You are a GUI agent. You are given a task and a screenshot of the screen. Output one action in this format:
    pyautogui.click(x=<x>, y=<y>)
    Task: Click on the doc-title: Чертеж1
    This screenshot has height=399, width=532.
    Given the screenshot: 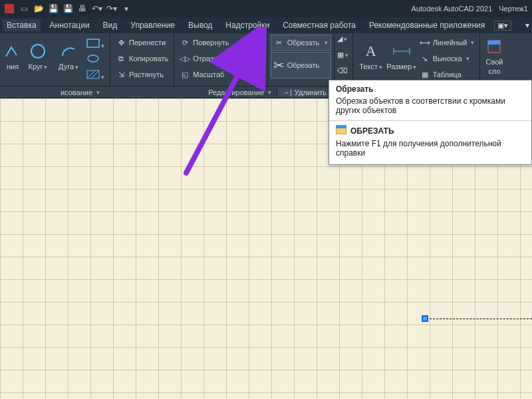 What is the action you would take?
    pyautogui.click(x=513, y=9)
    